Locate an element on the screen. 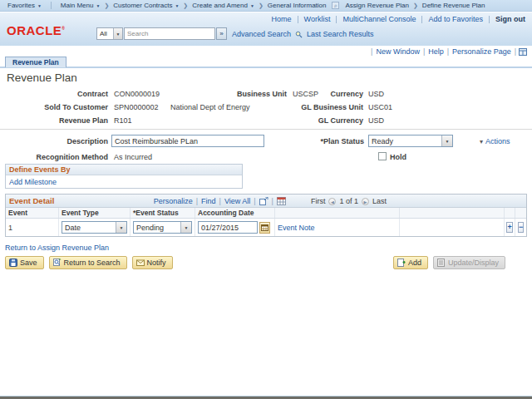  description-label: Description is located at coordinates (54, 141).